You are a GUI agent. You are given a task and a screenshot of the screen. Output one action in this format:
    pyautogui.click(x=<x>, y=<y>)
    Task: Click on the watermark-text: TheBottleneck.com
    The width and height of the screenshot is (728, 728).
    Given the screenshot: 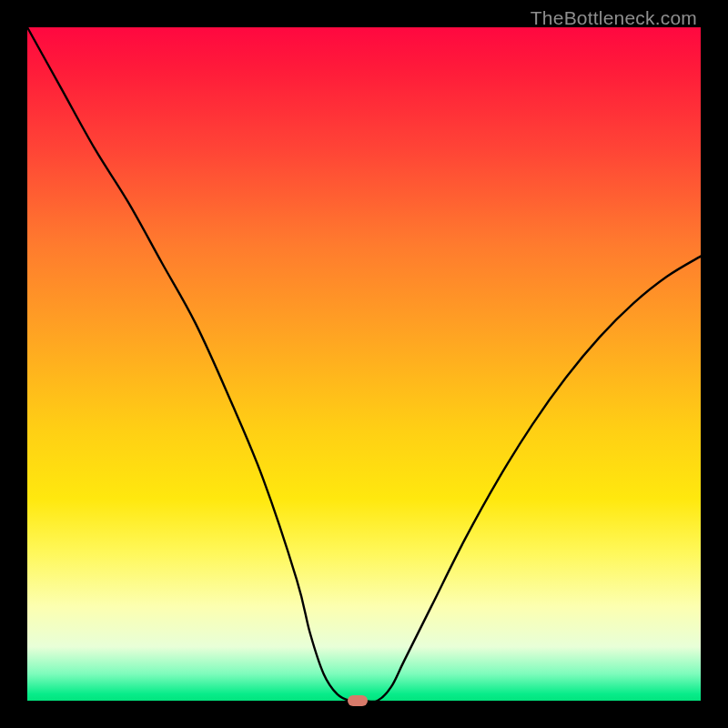 What is the action you would take?
    pyautogui.click(x=613, y=18)
    